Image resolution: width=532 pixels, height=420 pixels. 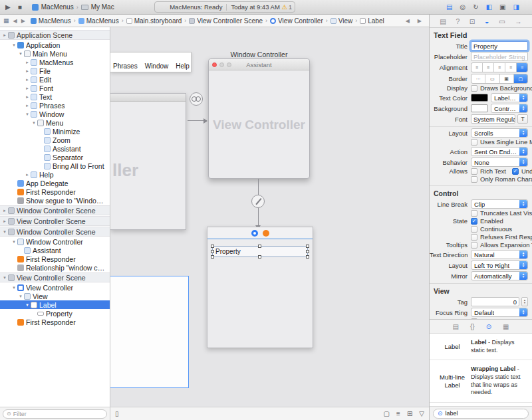 I want to click on outline-row: ▾Menu, so click(x=55, y=122).